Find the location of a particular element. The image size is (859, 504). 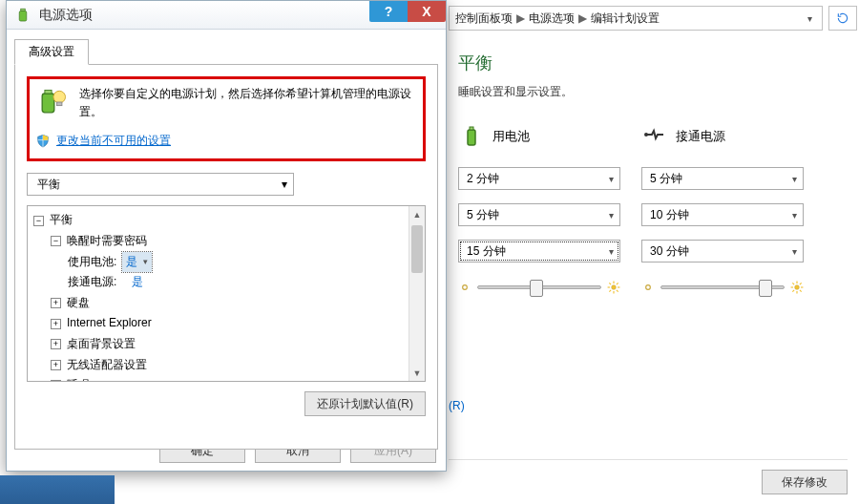

refresh-button is located at coordinates (843, 18).